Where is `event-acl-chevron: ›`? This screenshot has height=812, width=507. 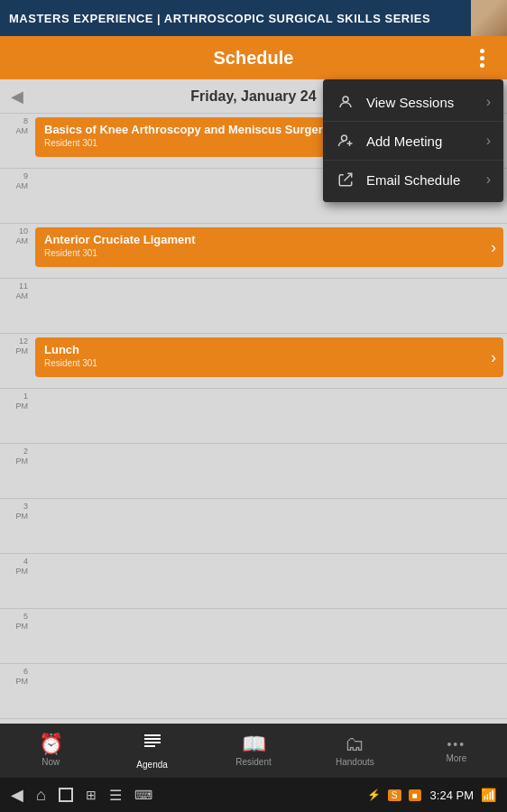
event-acl-chevron: › is located at coordinates (493, 247).